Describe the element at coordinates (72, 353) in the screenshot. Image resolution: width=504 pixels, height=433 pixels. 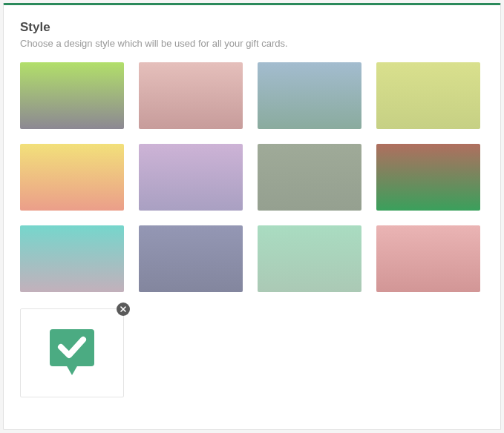
I see `custom-design-tile` at that location.